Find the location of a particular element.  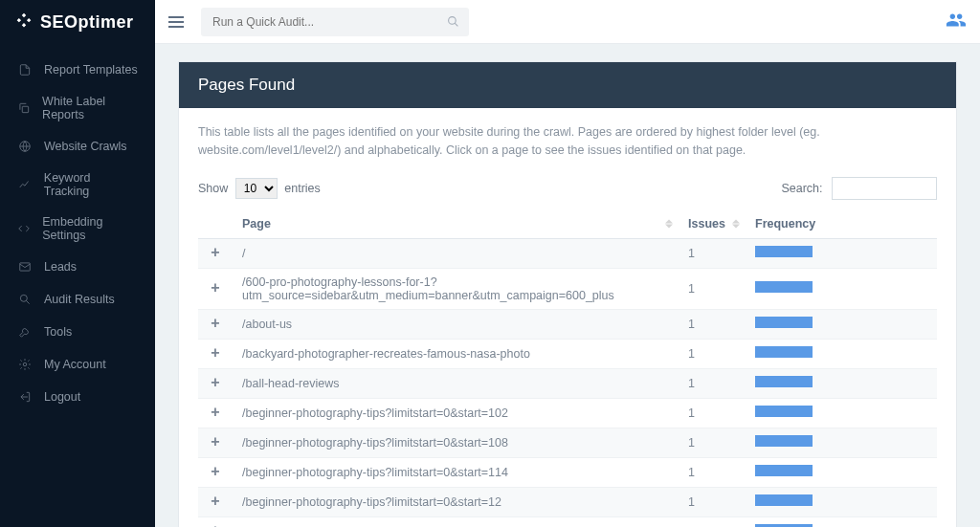

search-icon is located at coordinates (454, 23).